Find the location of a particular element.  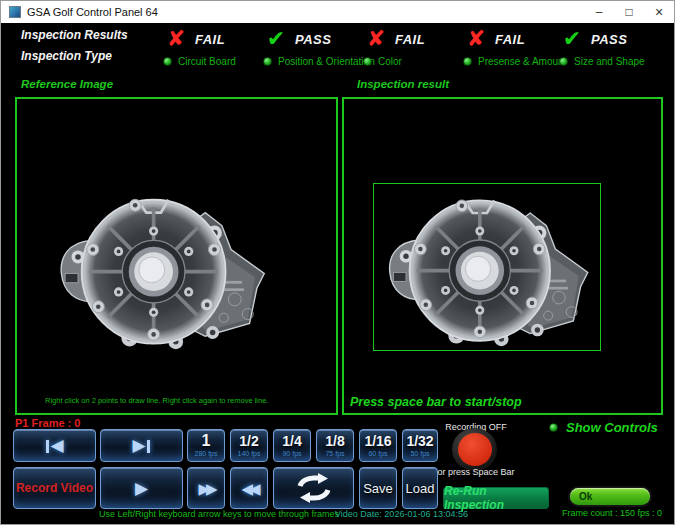

reference-part-image is located at coordinates (161, 268).